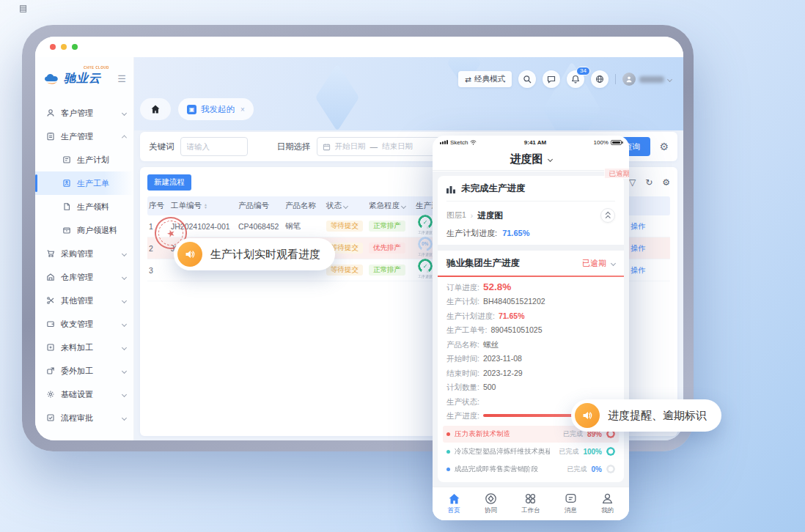 The width and height of the screenshot is (805, 532). What do you see at coordinates (66, 160) in the screenshot?
I see `plan-doc-icon` at bounding box center [66, 160].